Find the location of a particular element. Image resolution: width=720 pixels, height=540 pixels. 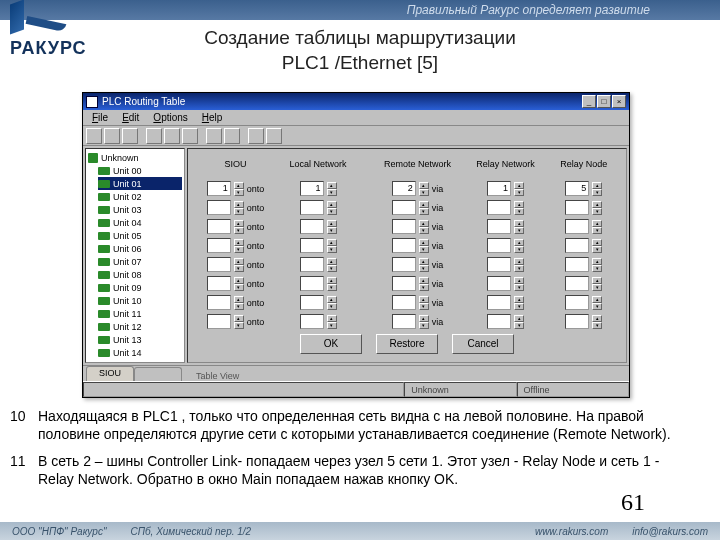

tree-item: Unit 09 is located at coordinates (140, 288).